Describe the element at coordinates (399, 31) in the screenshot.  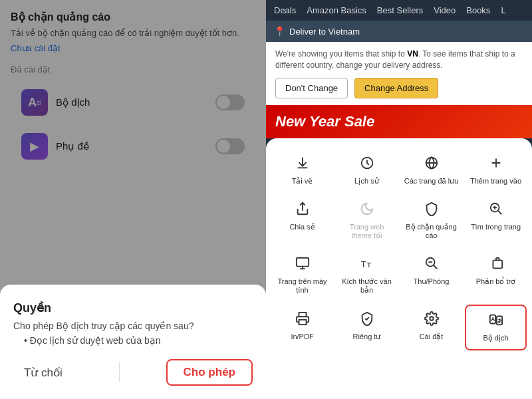
I see `location-bar: 📍 Deliver to Vietnam` at that location.